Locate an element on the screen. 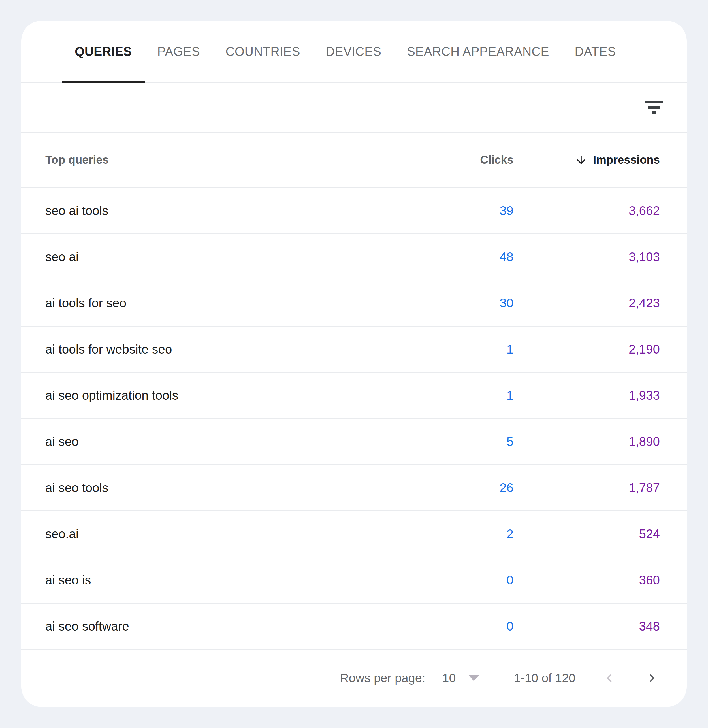 This screenshot has width=708, height=728. query-cell: seo.ai is located at coordinates (237, 534).